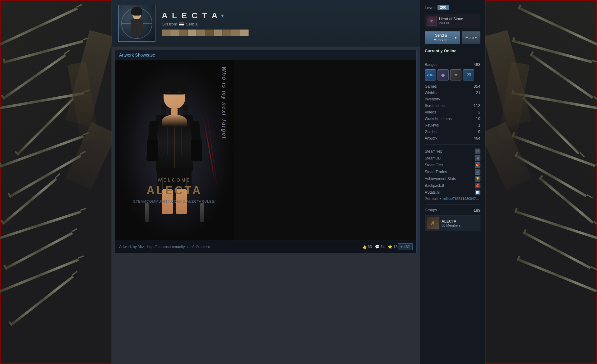 The height and width of the screenshot is (364, 597). I want to click on plus-count-button: + 462, so click(405, 247).